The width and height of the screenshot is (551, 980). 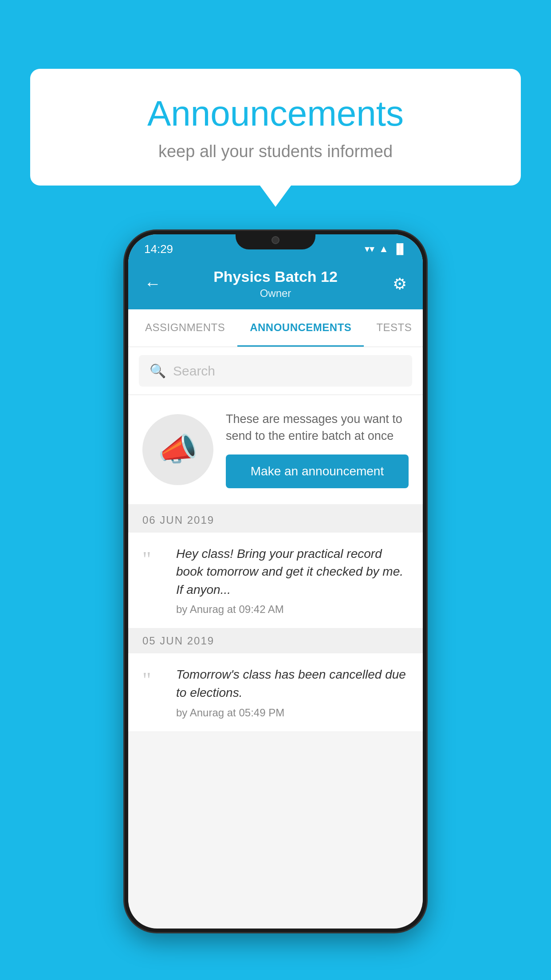 What do you see at coordinates (276, 284) in the screenshot?
I see `header-center: Physics Batch 12 Owner` at bounding box center [276, 284].